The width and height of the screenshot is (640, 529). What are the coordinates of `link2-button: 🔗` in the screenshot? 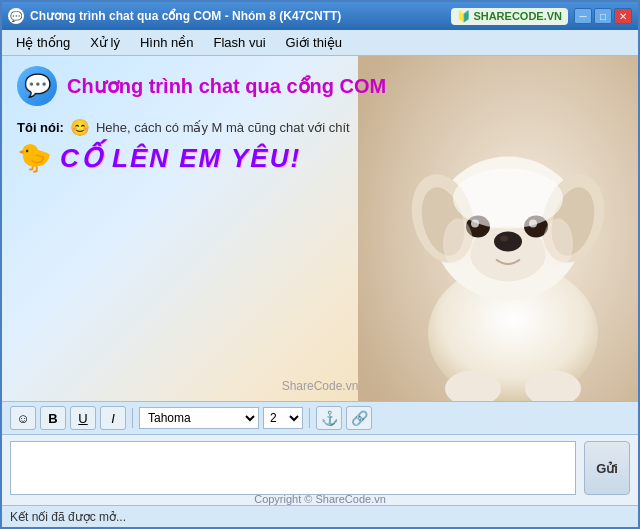 It's located at (359, 418).